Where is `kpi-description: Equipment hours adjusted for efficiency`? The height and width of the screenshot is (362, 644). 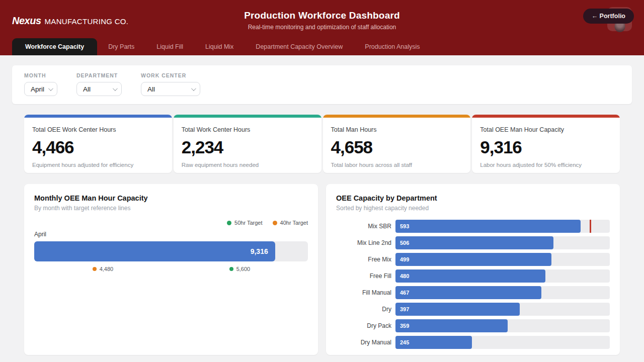
kpi-description: Equipment hours adjusted for efficiency is located at coordinates (98, 165).